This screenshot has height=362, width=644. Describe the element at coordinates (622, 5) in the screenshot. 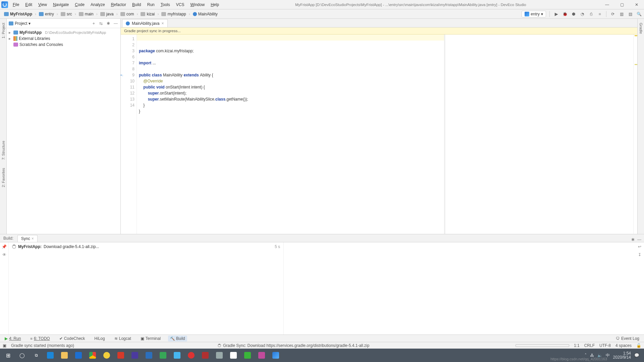

I see `window-maximize-button: ▢` at that location.